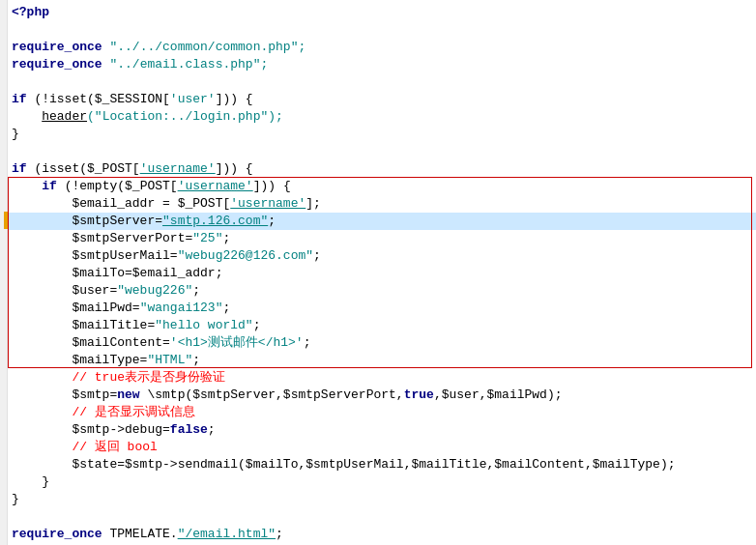 The height and width of the screenshot is (545, 756). What do you see at coordinates (382, 465) in the screenshot?
I see `line-text: $state=$smtp->sendmail($mailTo,$smtpUser…` at bounding box center [382, 465].